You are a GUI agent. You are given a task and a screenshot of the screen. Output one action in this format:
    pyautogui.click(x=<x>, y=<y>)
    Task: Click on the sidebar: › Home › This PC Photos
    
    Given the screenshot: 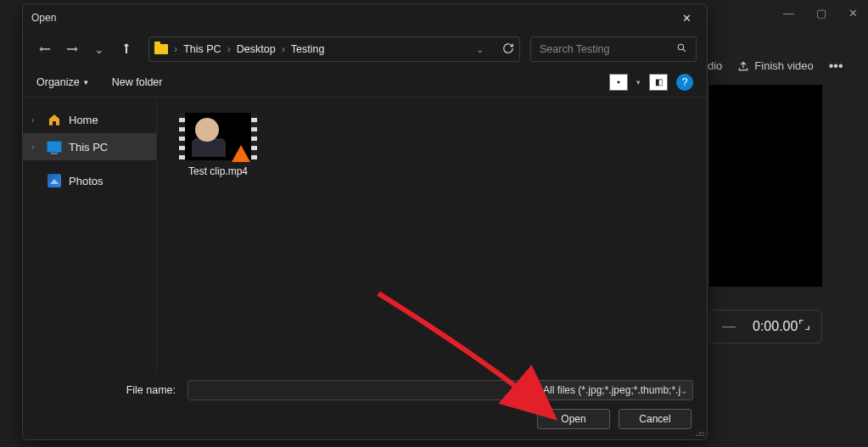 What is the action you would take?
    pyautogui.click(x=90, y=234)
    